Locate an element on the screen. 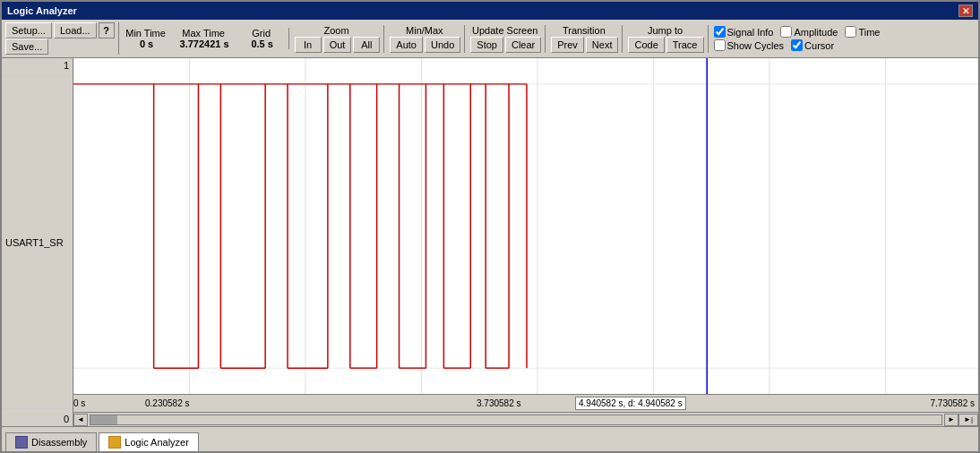  time-checkbox-label: Time is located at coordinates (862, 32).